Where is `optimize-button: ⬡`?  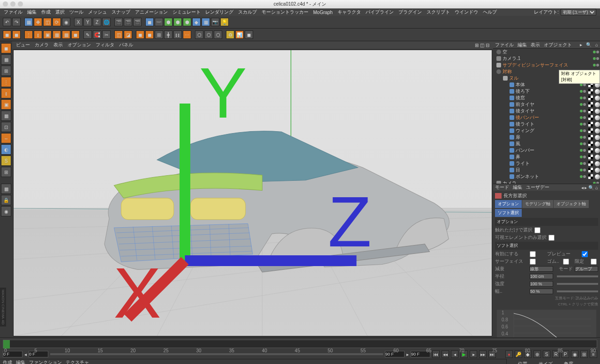 optimize-button: ⬡ is located at coordinates (199, 35).